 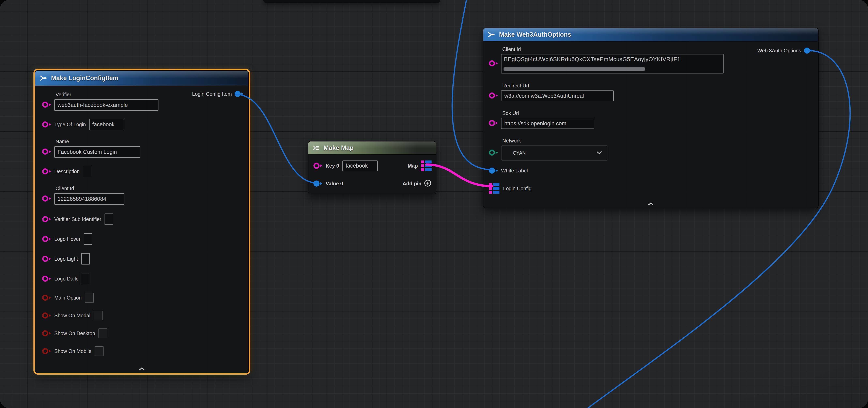 I want to click on pin-row-logo-dark: Logo Dark, so click(x=143, y=279).